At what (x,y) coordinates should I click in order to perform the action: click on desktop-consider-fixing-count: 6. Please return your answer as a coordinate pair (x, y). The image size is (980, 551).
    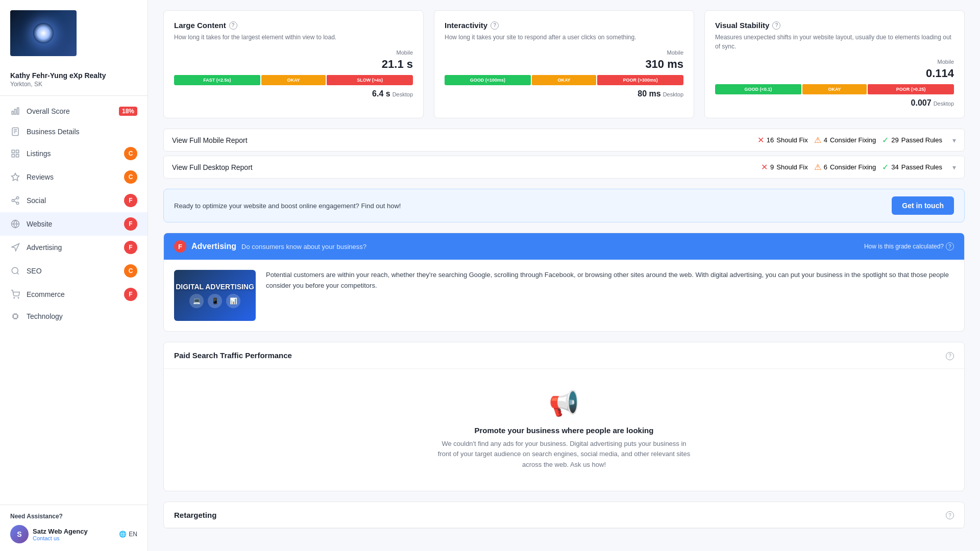
    Looking at the image, I should click on (826, 167).